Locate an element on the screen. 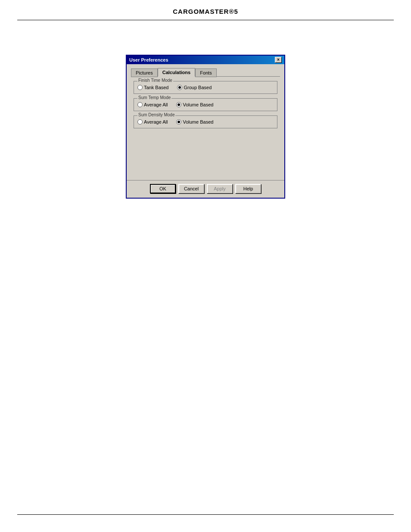 This screenshot has height=532, width=411. tab-content-calculations: Finish Time Mode Tank Based Group Based is located at coordinates (206, 126).